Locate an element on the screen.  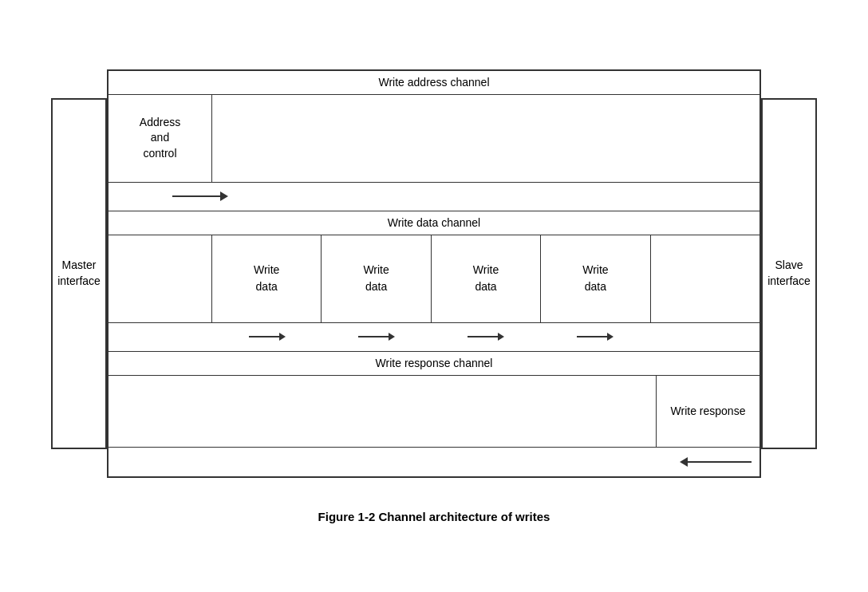
wrc-right-cell: Write response is located at coordinates (708, 412).